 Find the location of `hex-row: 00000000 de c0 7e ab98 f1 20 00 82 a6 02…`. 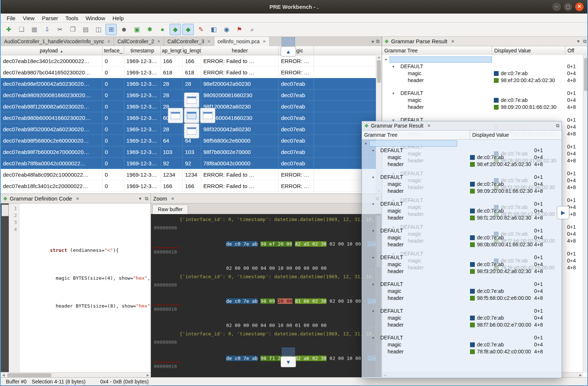

hex-row: 00000000 de c0 7e ab98 f1 20 00 82 a6 02… is located at coordinates (265, 350).